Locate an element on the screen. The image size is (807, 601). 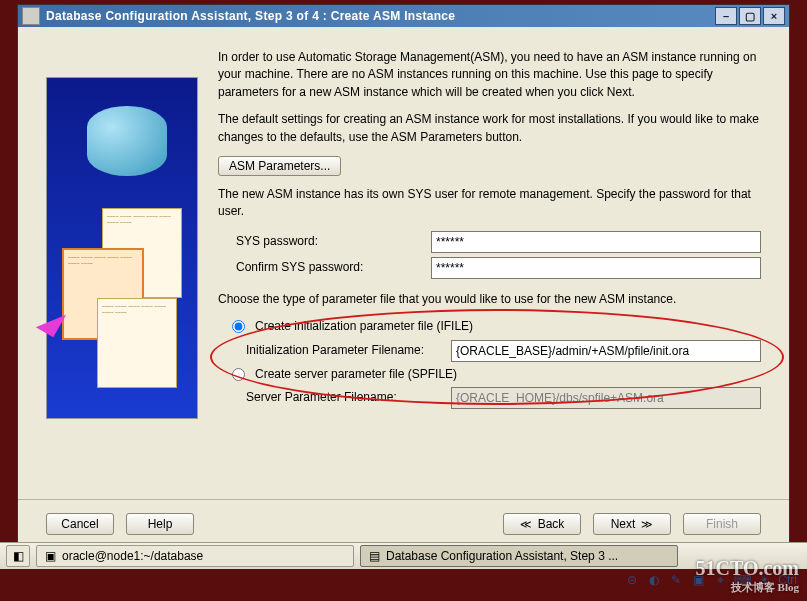
back-label: Back is located at coordinates (552, 524).